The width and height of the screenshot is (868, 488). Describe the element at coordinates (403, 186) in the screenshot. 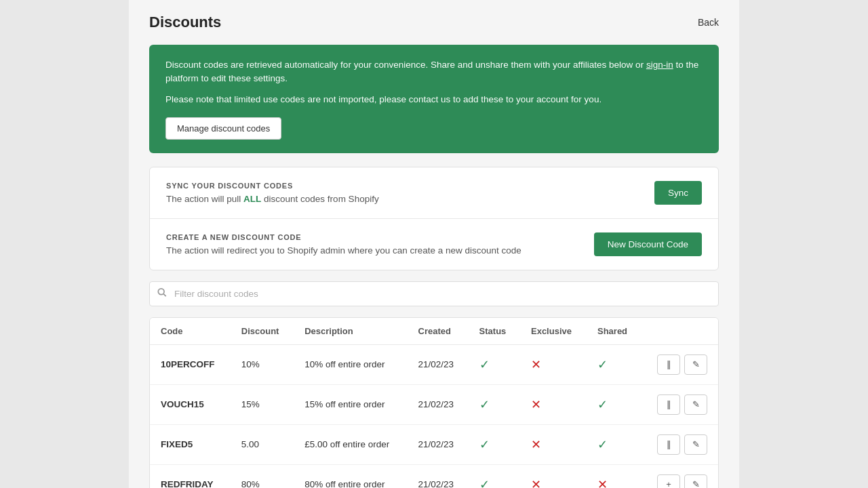

I see `sync-label: SYNC YOUR DISCOUNT CODES` at that location.